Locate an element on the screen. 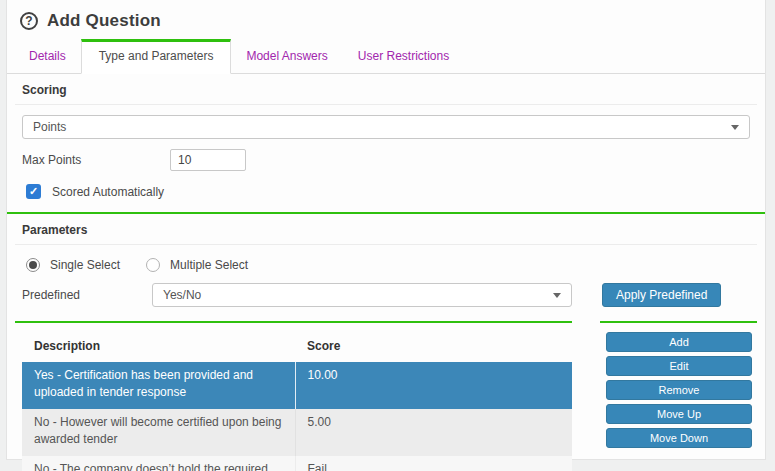  table-row: Yes - Certification has been provided an… is located at coordinates (297, 386).